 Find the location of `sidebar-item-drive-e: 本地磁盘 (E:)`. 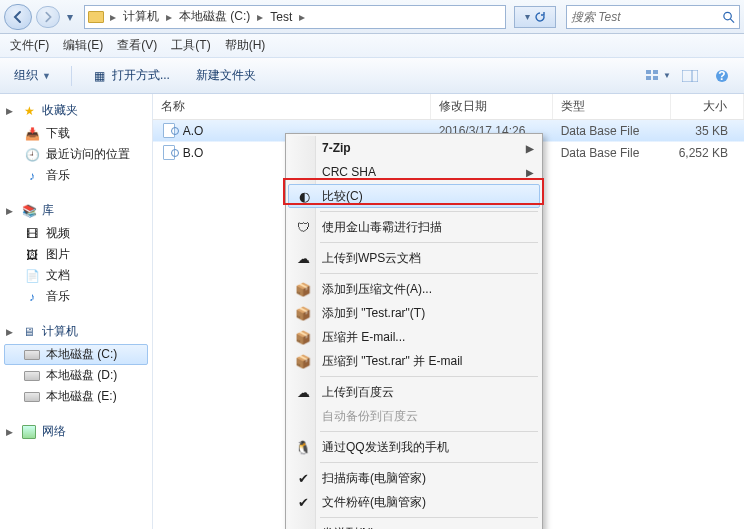

sidebar-item-drive-e: 本地磁盘 (E:) is located at coordinates (76, 396).